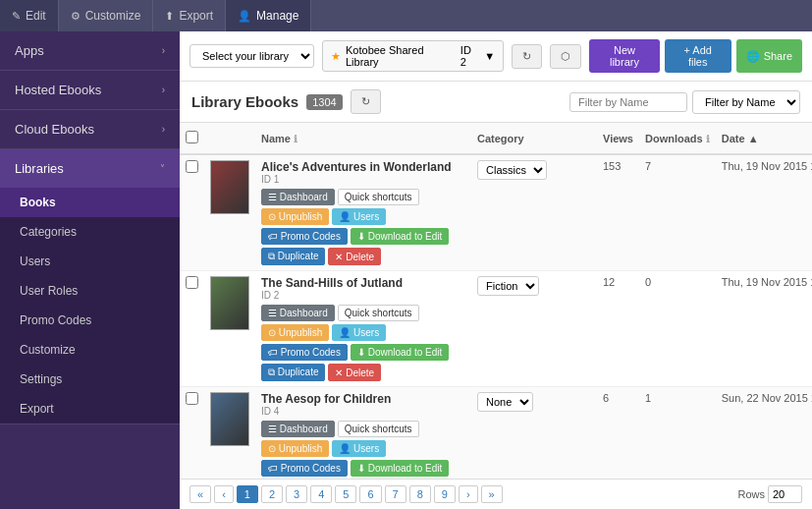 This screenshot has width=812, height=509. What do you see at coordinates (363, 139) in the screenshot?
I see `th-name: Name ℹ` at bounding box center [363, 139].